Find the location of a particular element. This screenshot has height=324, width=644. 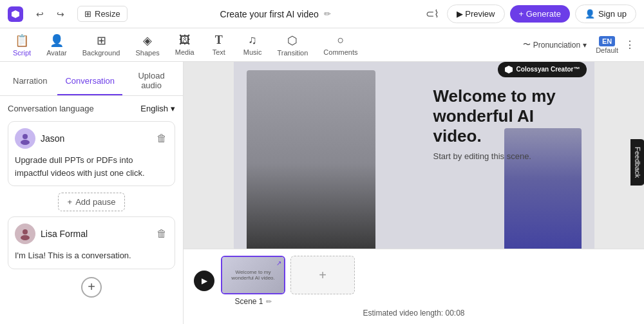

tool-avatar: 👤 Avatar is located at coordinates (57, 45).